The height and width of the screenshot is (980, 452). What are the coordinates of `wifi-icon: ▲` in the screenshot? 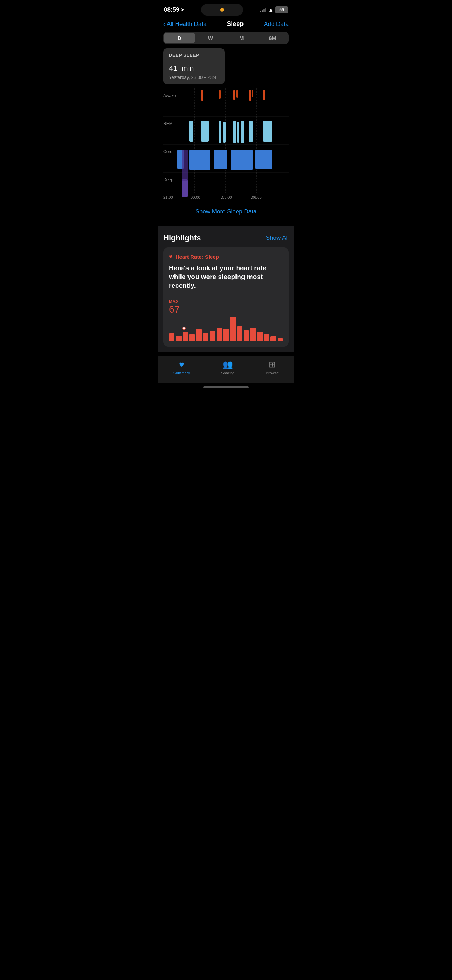 It's located at (271, 10).